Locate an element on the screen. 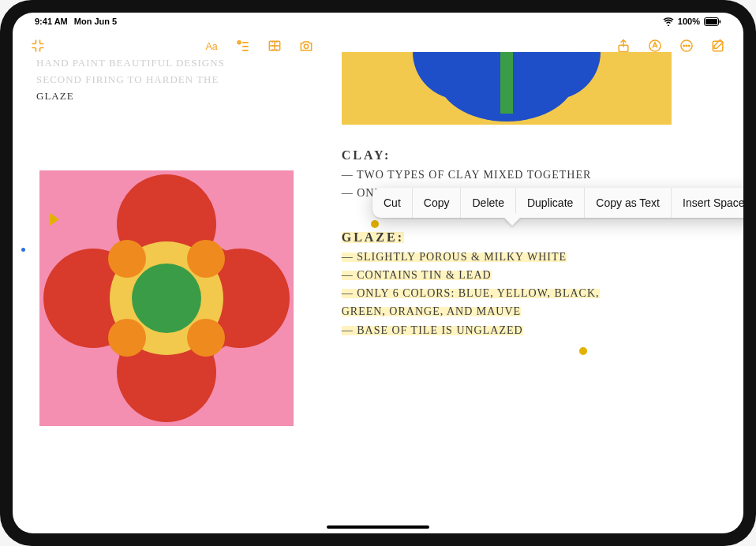 This screenshot has width=756, height=546. more-button is located at coordinates (687, 46).